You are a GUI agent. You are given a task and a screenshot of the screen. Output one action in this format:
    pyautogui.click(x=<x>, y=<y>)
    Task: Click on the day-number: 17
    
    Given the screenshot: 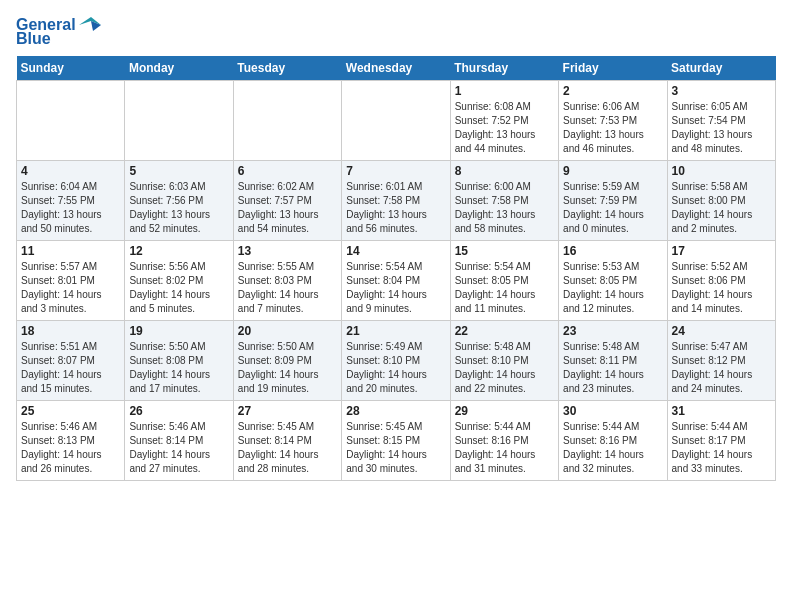 What is the action you would take?
    pyautogui.click(x=722, y=251)
    